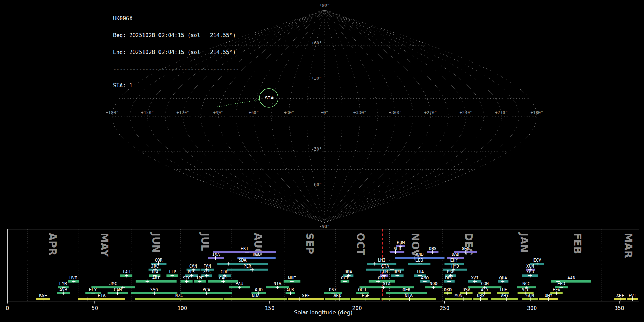  I want to click on lon-label: +120°, so click(183, 113).